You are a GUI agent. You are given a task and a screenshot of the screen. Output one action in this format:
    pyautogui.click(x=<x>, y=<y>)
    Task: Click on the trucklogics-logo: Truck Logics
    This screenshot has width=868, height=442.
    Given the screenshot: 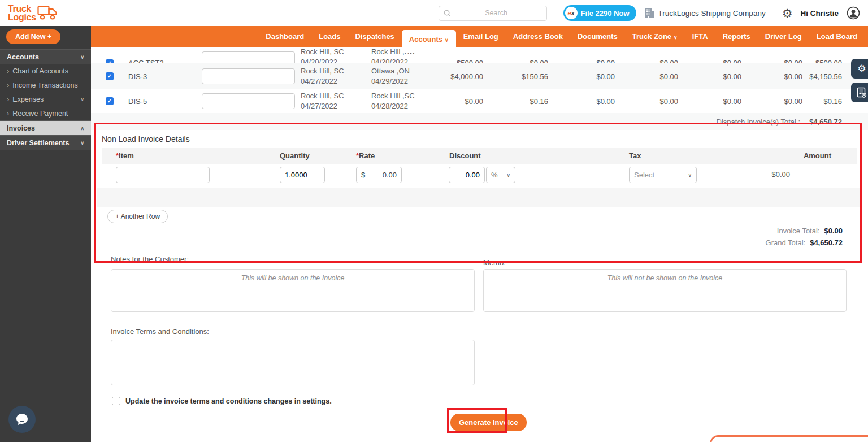 What is the action you would take?
    pyautogui.click(x=33, y=13)
    